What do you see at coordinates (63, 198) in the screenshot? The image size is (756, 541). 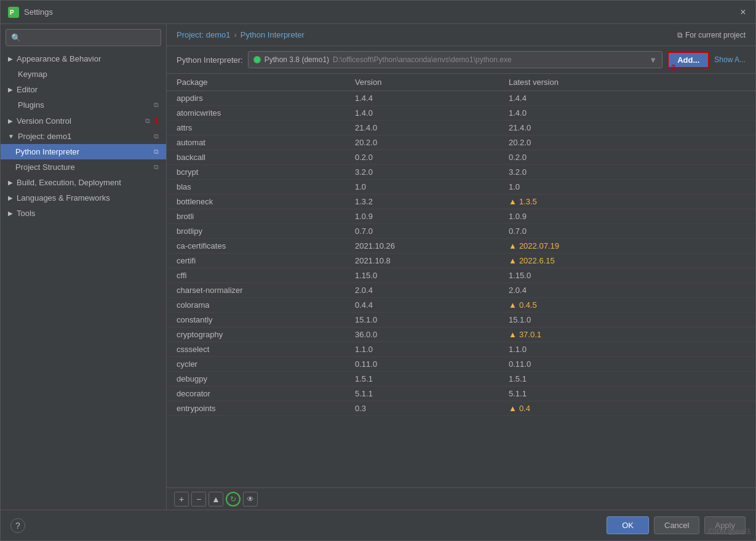 I see `sidebar-item-label: Languages & Frameworks` at bounding box center [63, 198].